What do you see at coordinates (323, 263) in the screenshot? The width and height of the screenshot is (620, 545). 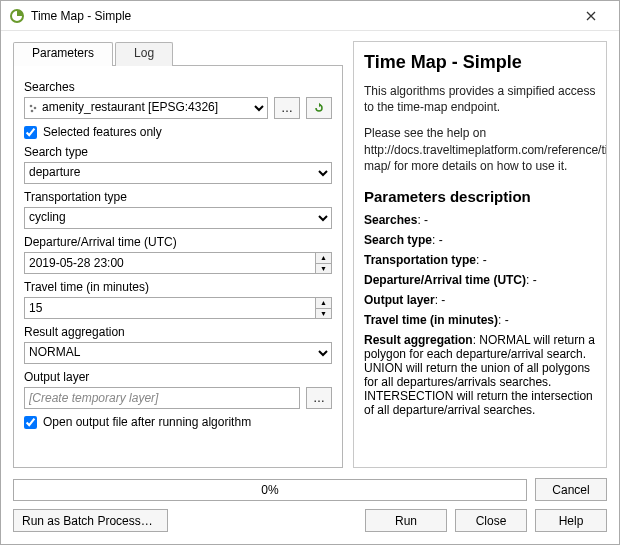 I see `departure-time-stepper: ▲ ▼` at bounding box center [323, 263].